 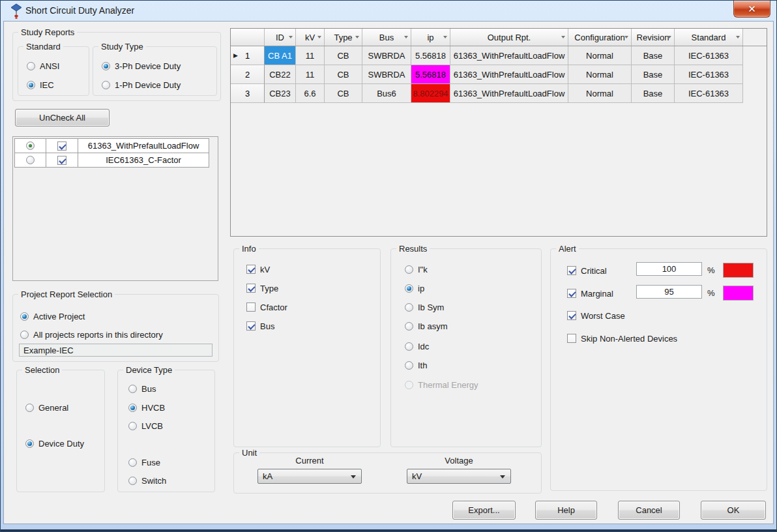 What do you see at coordinates (600, 37) in the screenshot?
I see `grid-header-configuration: Configuration` at bounding box center [600, 37].